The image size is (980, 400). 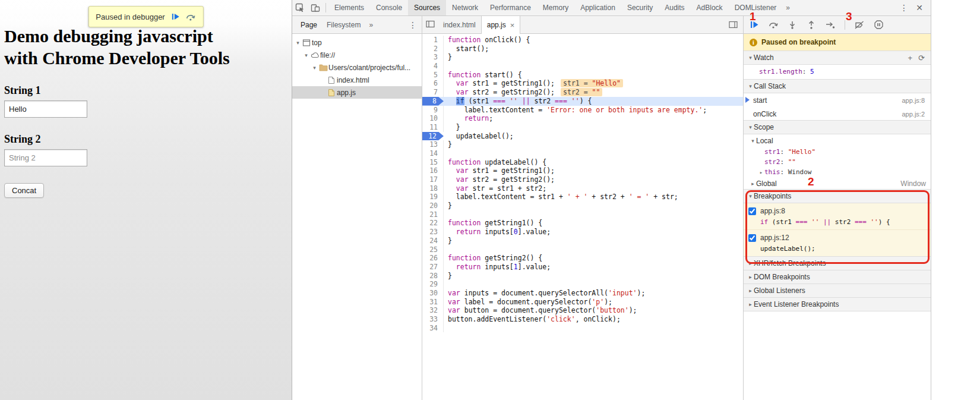 I want to click on tree-item-app-js: app.js, so click(x=357, y=93).